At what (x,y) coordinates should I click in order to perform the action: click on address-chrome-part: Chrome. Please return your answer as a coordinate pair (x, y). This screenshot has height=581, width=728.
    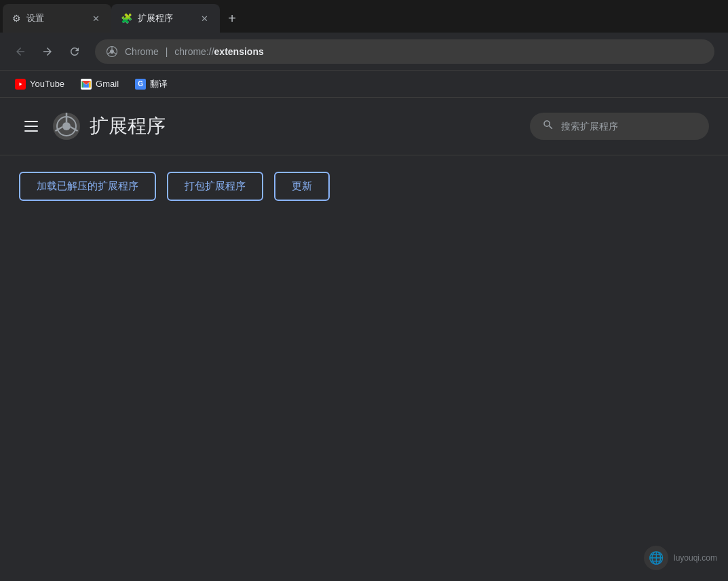
    Looking at the image, I should click on (142, 52).